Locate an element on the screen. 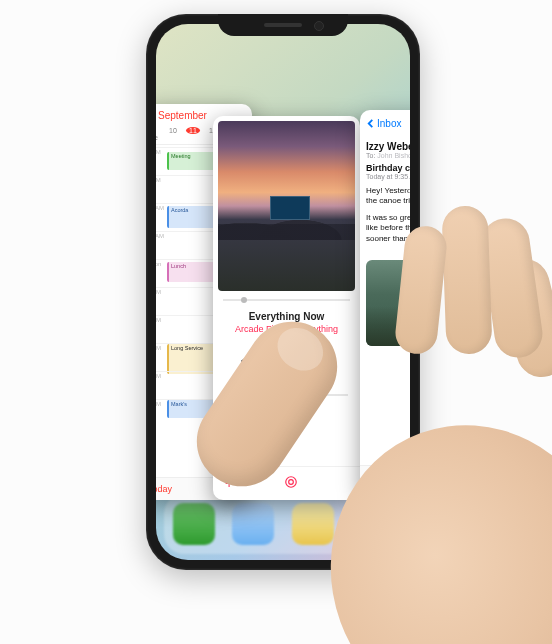 Image resolution: width=552 pixels, height=644 pixels. pause-icon is located at coordinates (287, 361).